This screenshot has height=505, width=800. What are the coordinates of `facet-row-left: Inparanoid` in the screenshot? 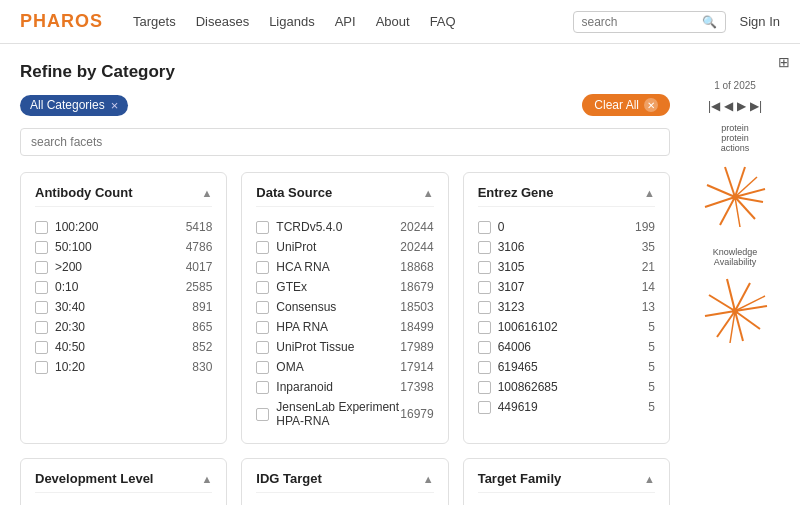 It's located at (294, 387).